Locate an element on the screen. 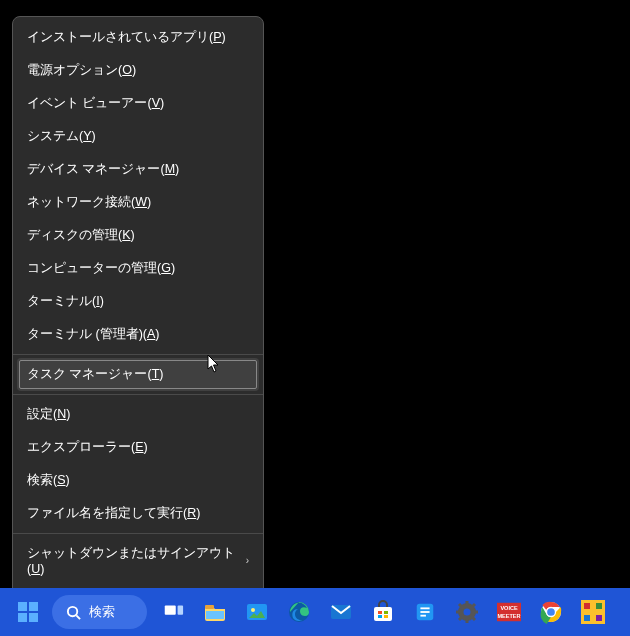 This screenshot has width=630, height=636. task-view-taskbar-button is located at coordinates (173, 612).